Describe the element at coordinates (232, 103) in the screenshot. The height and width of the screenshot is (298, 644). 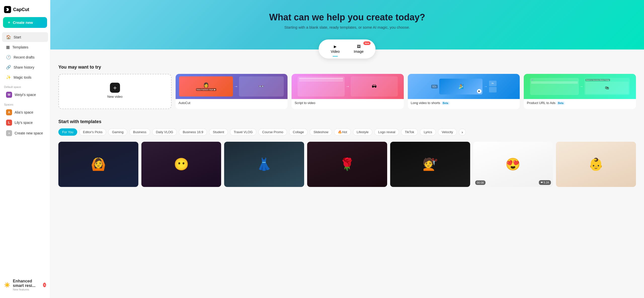
I see `autocut-label: AutoCut` at that location.